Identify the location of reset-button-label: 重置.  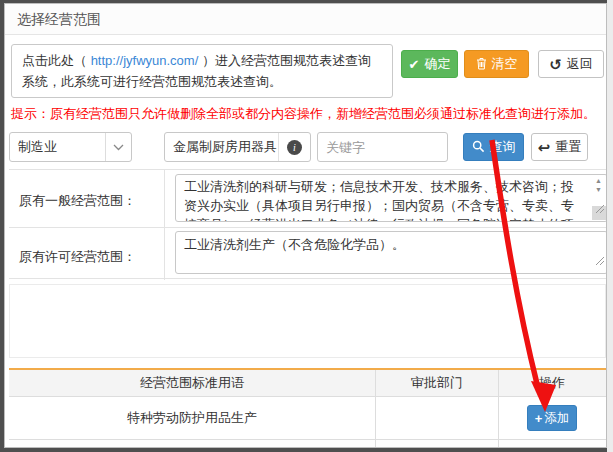
(568, 147).